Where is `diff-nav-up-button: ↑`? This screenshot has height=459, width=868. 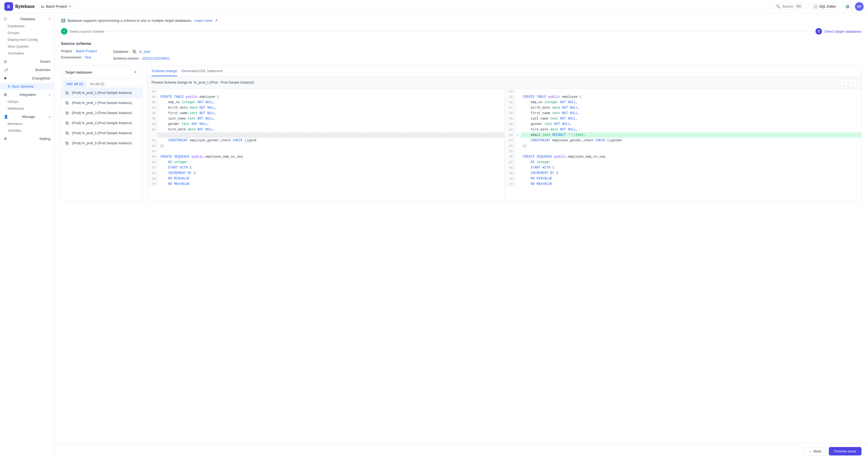
diff-nav-up-button: ↑ is located at coordinates (844, 82).